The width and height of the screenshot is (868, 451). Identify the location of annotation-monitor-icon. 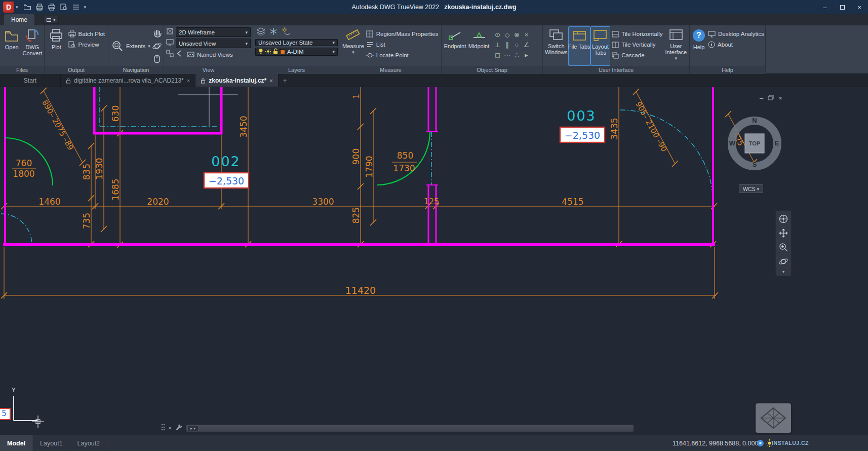
(761, 443).